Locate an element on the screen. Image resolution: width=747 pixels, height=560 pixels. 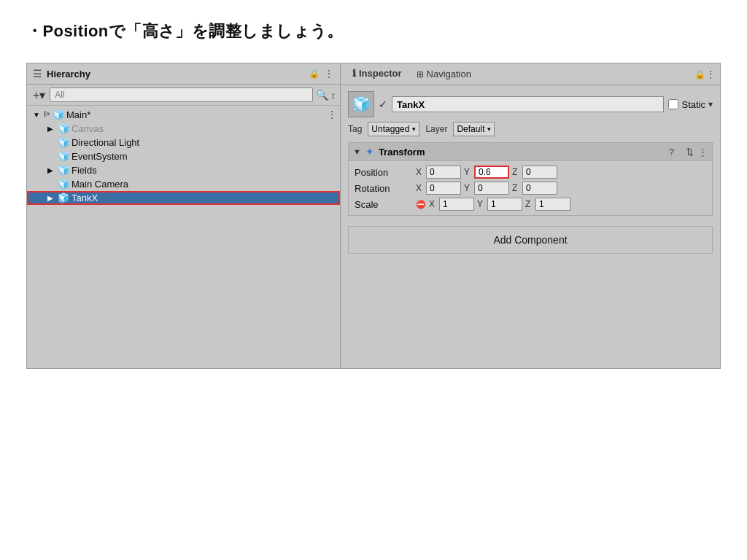
scale-y-group: Y is located at coordinates (500, 204).